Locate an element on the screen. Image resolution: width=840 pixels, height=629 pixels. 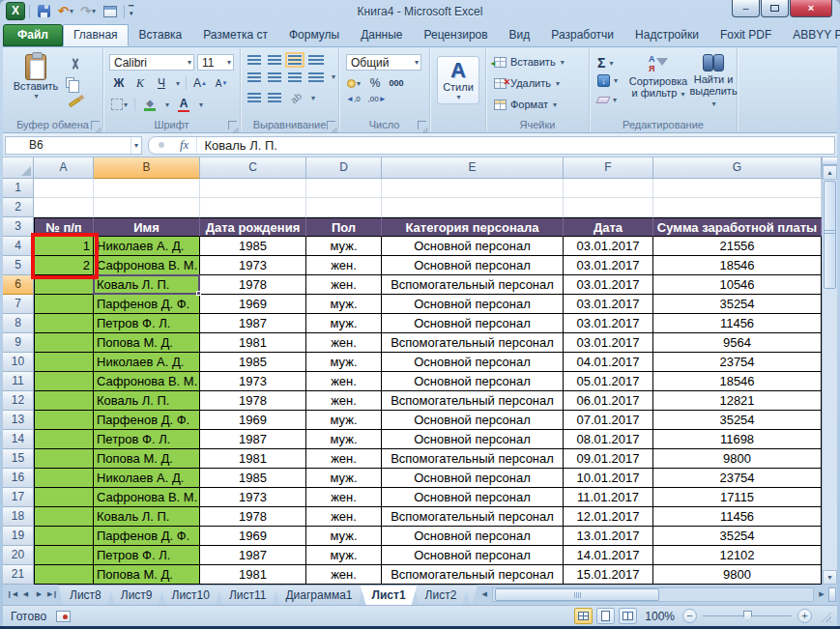
cell-D4: муж. is located at coordinates (344, 246).